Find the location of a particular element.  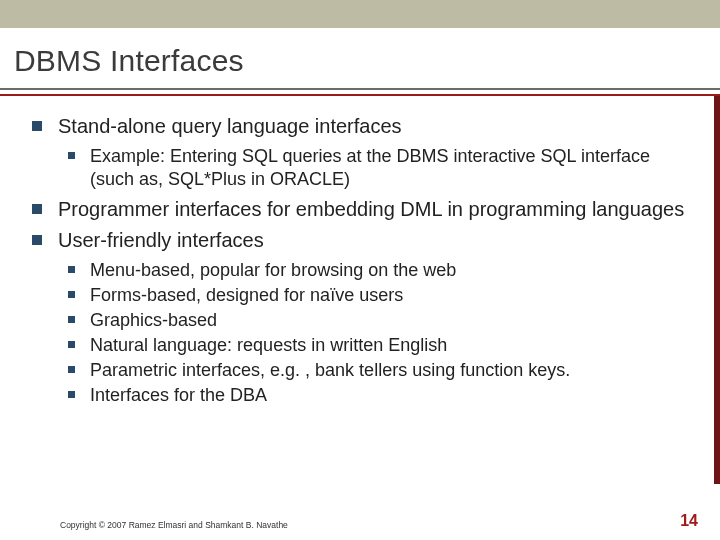

list-item: Programmer interfaces for embedding DML … is located at coordinates (362, 210).